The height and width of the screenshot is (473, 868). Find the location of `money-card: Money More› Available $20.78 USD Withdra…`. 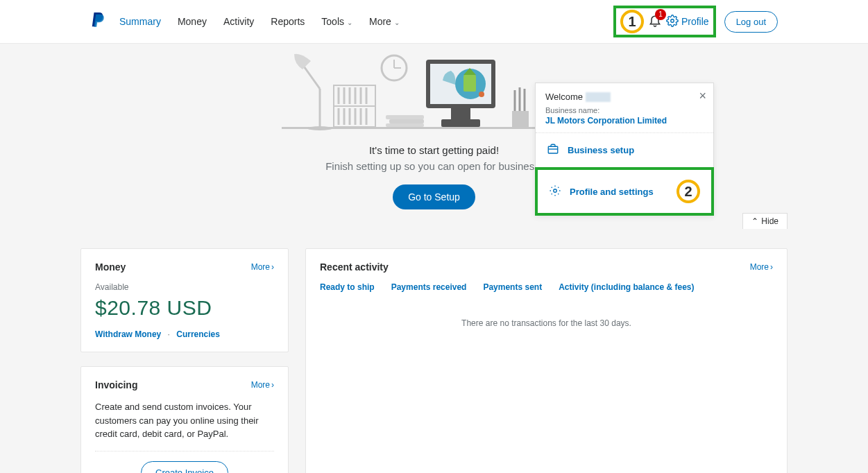

money-card: Money More› Available $20.78 USD Withdra… is located at coordinates (185, 300).